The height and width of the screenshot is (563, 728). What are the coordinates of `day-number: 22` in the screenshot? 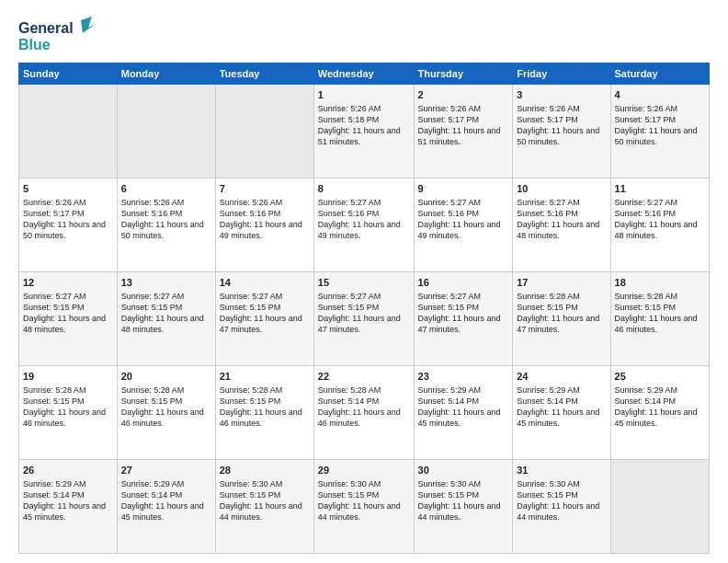 It's located at (364, 377).